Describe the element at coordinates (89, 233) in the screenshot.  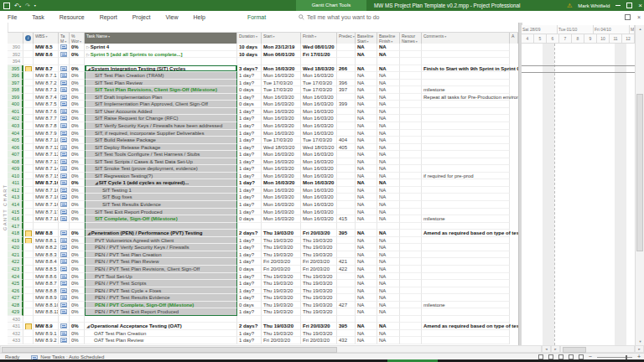
I see `collapse-icon: ◢` at that location.